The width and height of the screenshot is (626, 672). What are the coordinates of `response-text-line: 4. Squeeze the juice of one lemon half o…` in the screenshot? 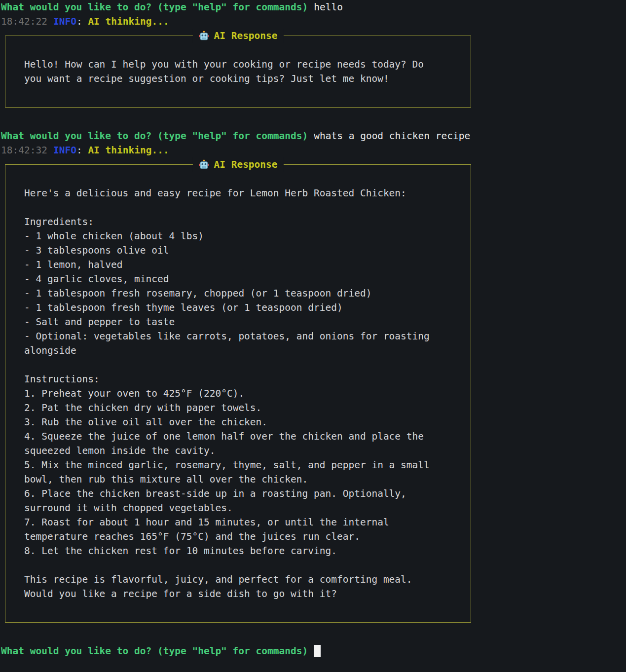 It's located at (238, 436).